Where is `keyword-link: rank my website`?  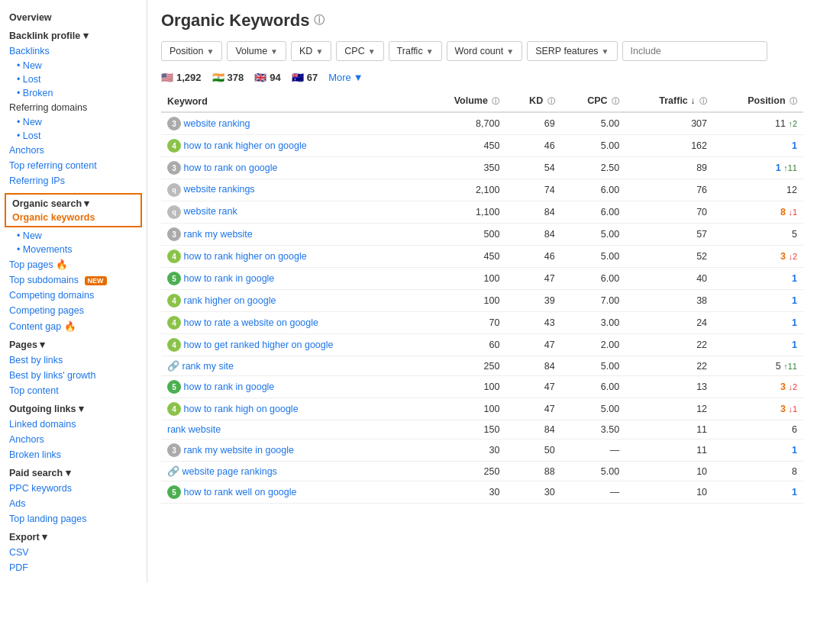
keyword-link: rank my website is located at coordinates (218, 234).